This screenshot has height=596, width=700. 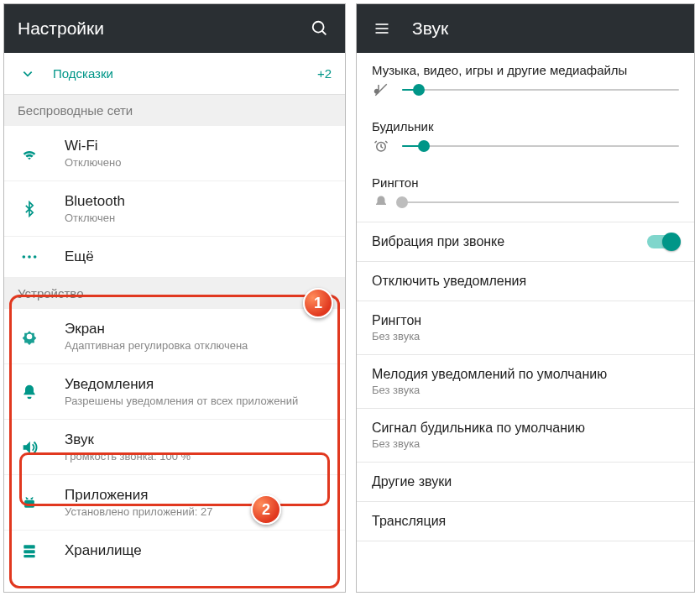 What do you see at coordinates (29, 503) in the screenshot?
I see `android-icon` at bounding box center [29, 503].